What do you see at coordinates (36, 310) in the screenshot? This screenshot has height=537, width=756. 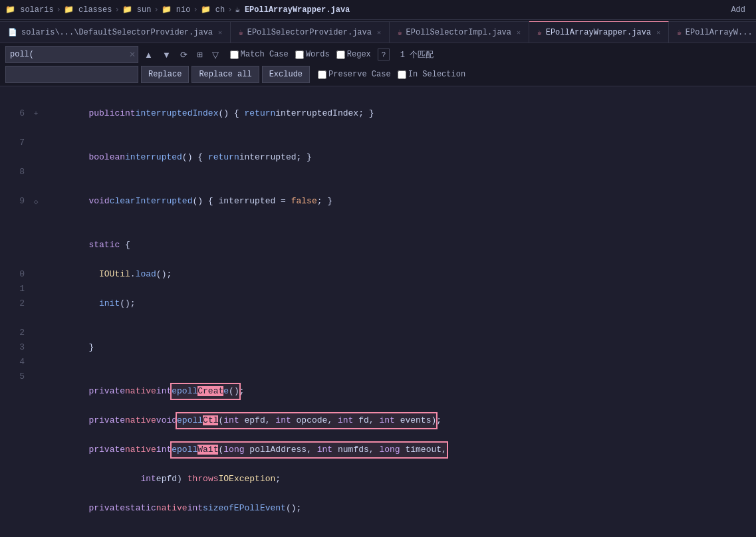 I see `fold-column: + ◇` at bounding box center [36, 310].